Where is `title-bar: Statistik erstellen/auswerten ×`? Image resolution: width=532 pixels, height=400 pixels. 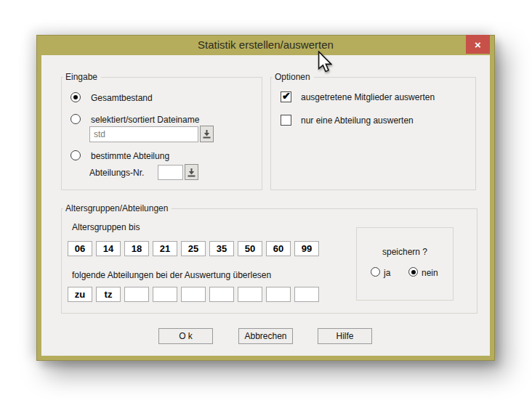 title-bar: Statistik erstellen/auswerten × is located at coordinates (266, 45).